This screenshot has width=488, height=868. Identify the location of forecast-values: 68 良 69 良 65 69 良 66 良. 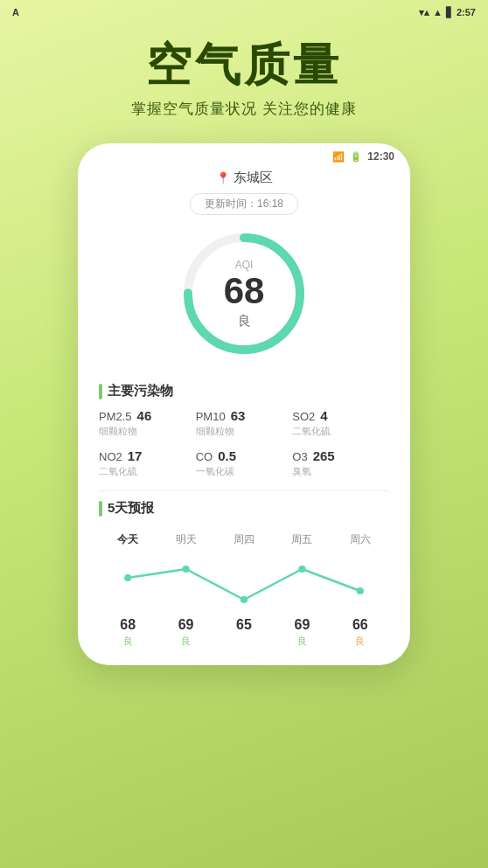
(244, 633).